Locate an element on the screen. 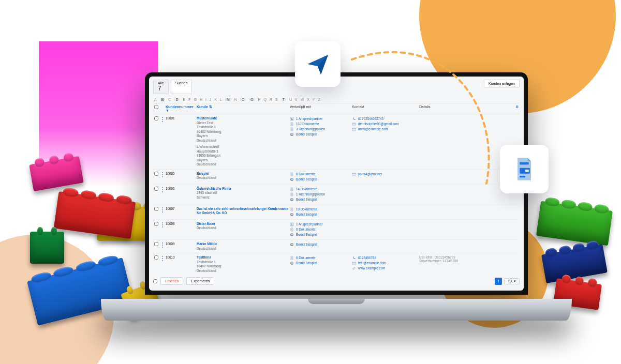  th-kundennummer: Kundennummer ▼ is located at coordinates (181, 109).